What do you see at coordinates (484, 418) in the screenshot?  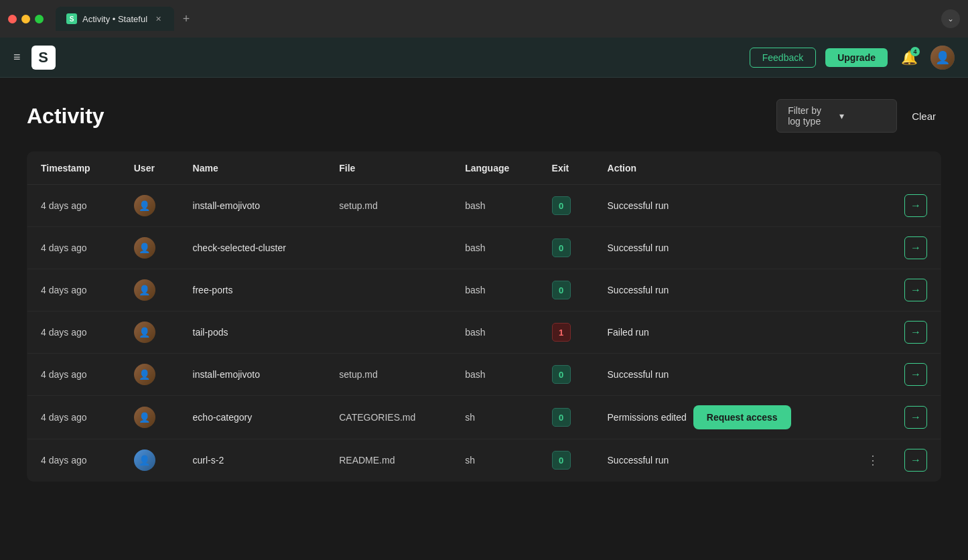 I see `table-row: 4 days ago 👤 echo-category CATEGORIES.md…` at bounding box center [484, 418].